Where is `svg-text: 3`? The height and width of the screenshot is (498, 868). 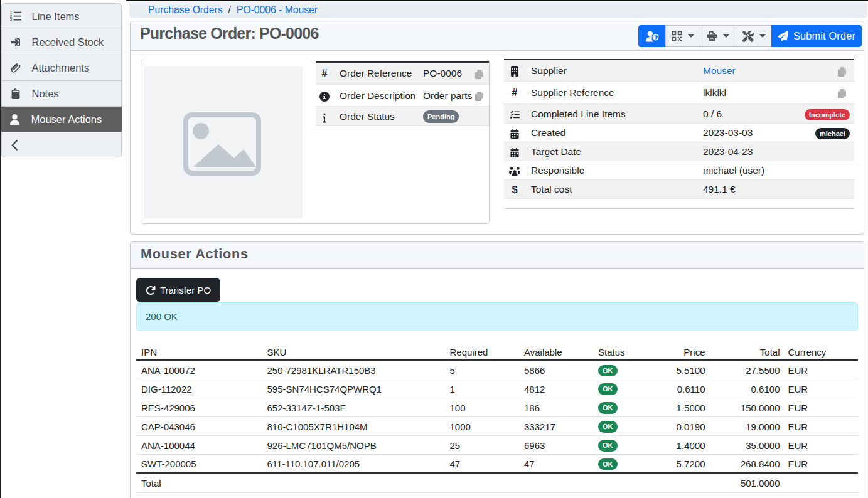 svg-text: 3 is located at coordinates (11, 19).